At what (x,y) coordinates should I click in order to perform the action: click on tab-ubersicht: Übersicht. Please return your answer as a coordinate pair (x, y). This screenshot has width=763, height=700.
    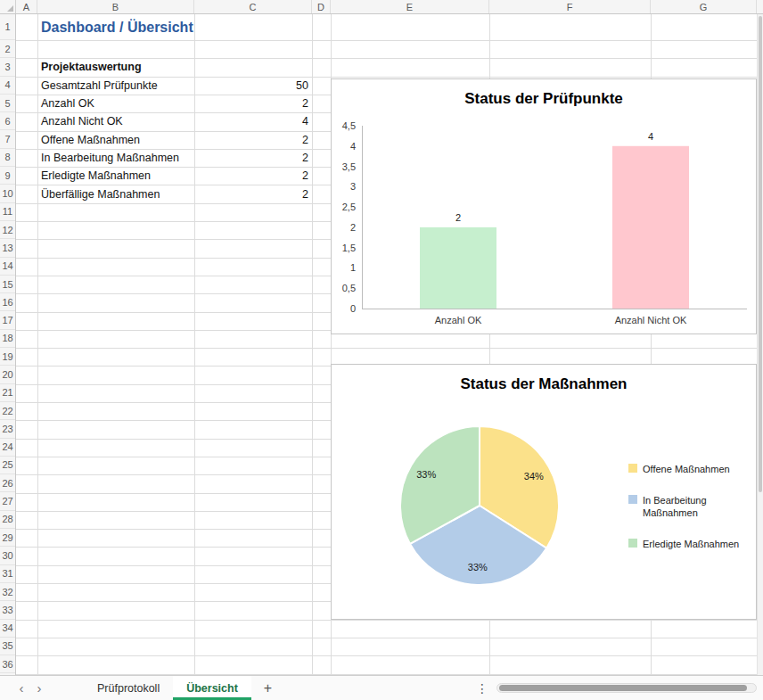
    Looking at the image, I should click on (212, 688).